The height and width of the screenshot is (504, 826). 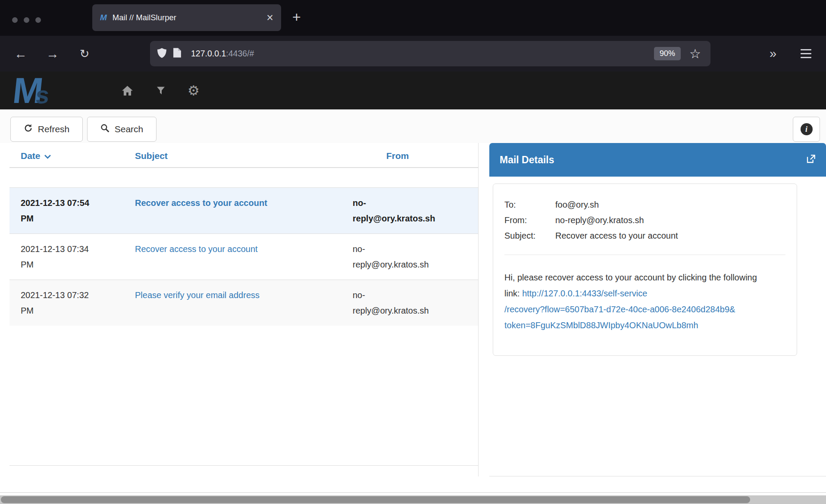 What do you see at coordinates (413, 493) in the screenshot?
I see `footer-divider` at bounding box center [413, 493].